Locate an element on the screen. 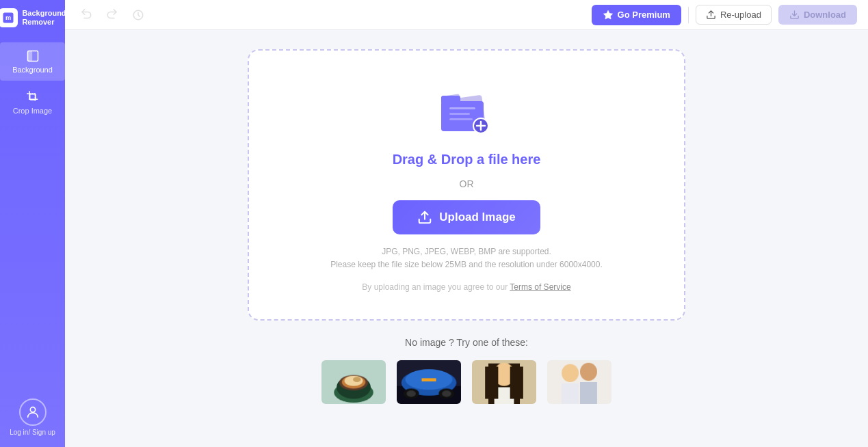 This screenshot has width=868, height=447. sample-coffee is located at coordinates (354, 382).